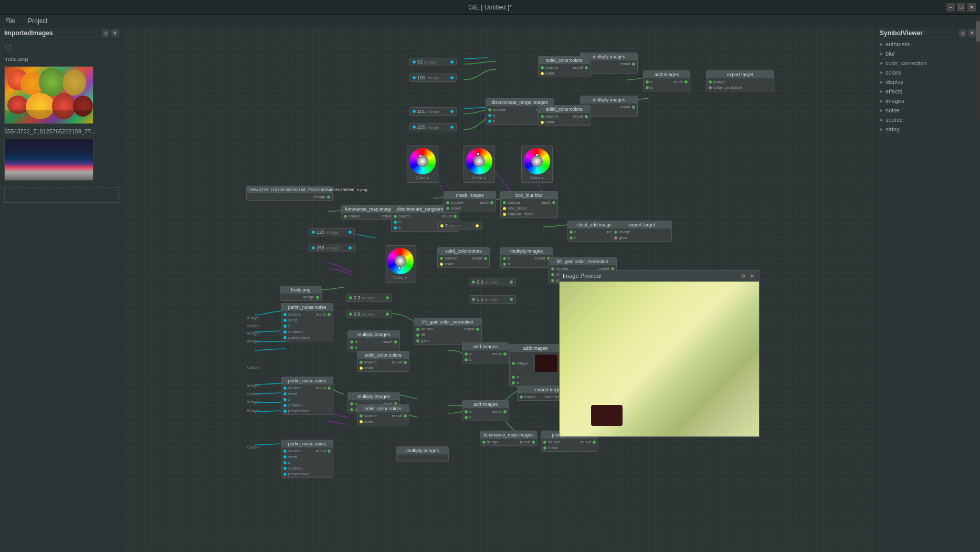  What do you see at coordinates (307, 396) in the screenshot?
I see `node-perlin-noise-2: perlin_noise:noise source result seed z …` at bounding box center [307, 396].